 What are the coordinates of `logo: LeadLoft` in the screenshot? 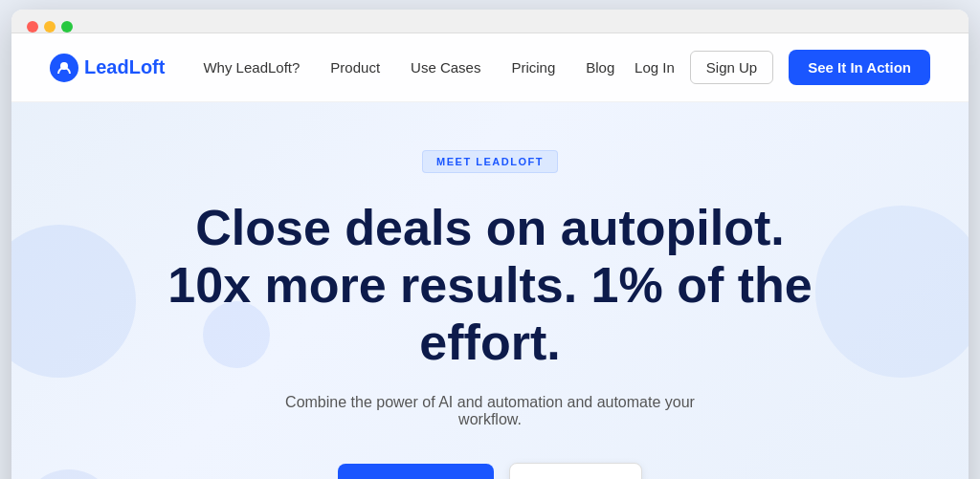 It's located at (107, 68).